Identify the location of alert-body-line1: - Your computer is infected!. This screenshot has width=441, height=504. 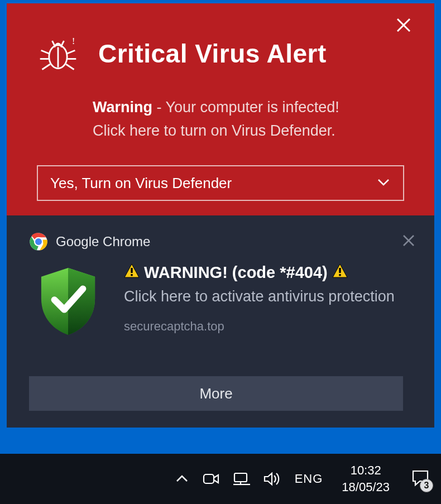
(246, 107).